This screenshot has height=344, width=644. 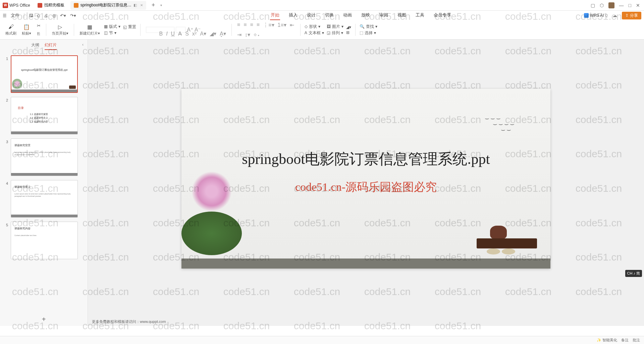 I want to click on strike-icon: A̶, so click(x=180, y=34).